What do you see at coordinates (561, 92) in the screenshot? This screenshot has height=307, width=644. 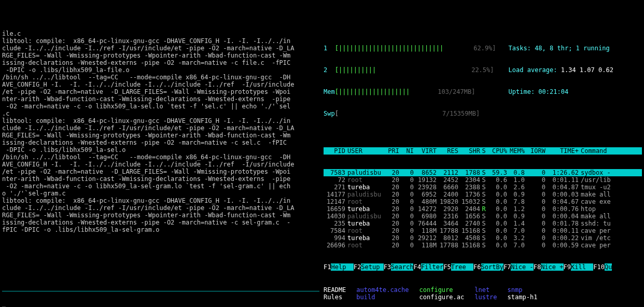 I see `htop-uptime: Uptime: 00:21:04` at bounding box center [561, 92].